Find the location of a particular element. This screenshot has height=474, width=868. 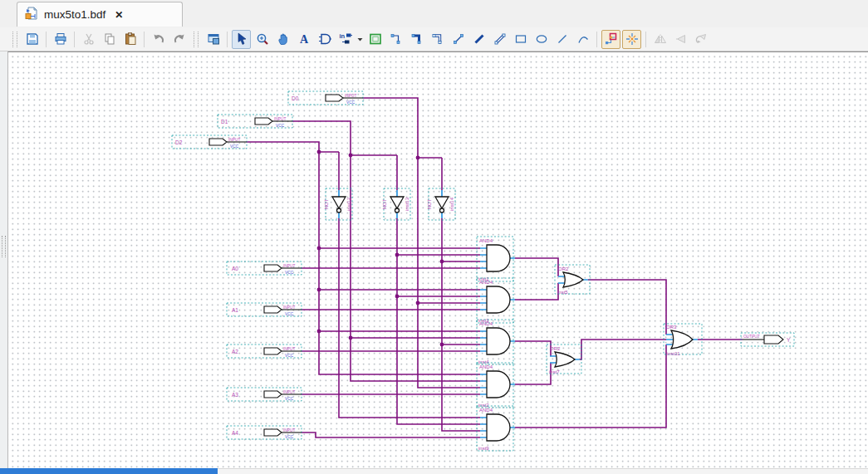

not-gate-1: NOT inst12 is located at coordinates (338, 204).